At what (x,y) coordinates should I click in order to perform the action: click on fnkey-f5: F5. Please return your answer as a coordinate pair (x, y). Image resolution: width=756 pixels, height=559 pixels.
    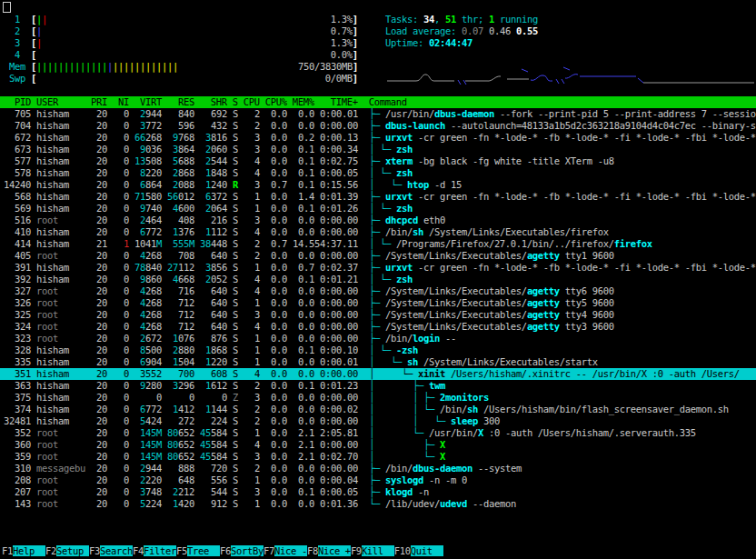
    Looking at the image, I should click on (182, 551).